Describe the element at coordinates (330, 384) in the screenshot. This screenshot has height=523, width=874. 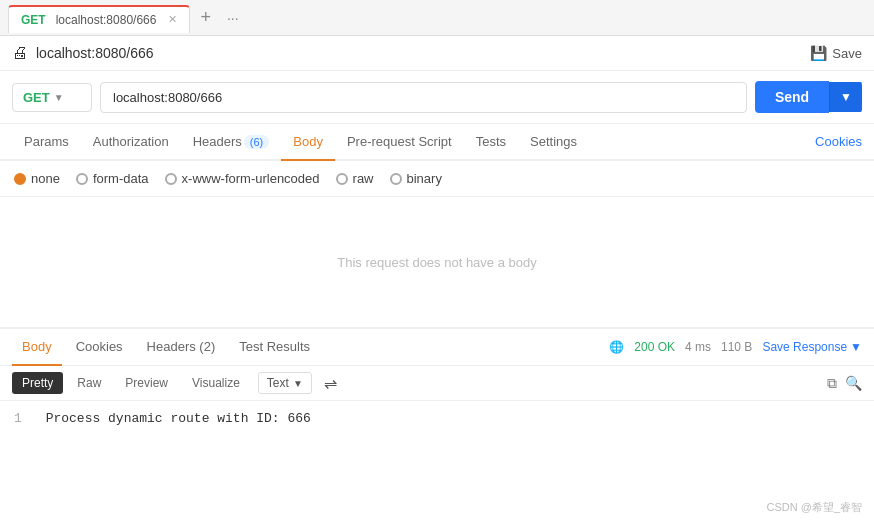
I see `wrap-icon: ⇌` at that location.